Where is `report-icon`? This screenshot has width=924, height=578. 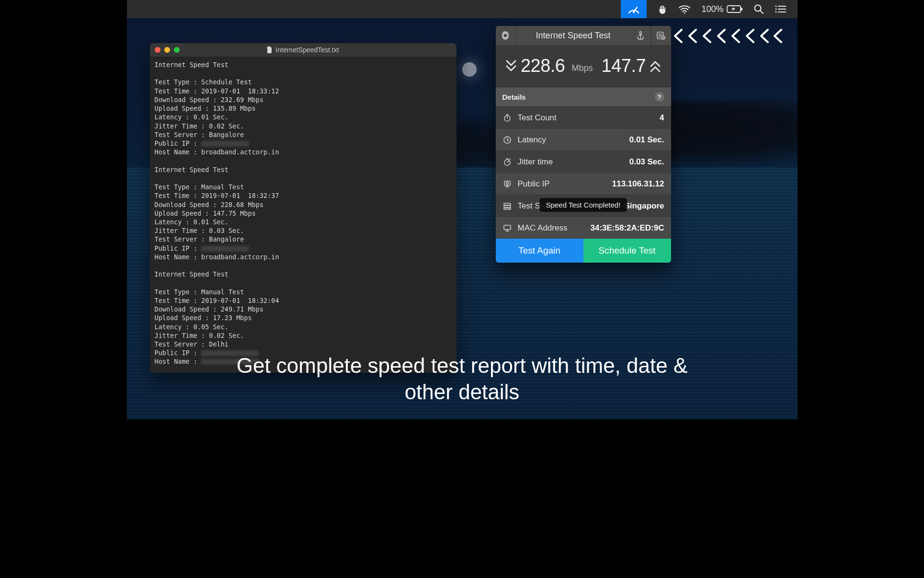
report-icon is located at coordinates (661, 35).